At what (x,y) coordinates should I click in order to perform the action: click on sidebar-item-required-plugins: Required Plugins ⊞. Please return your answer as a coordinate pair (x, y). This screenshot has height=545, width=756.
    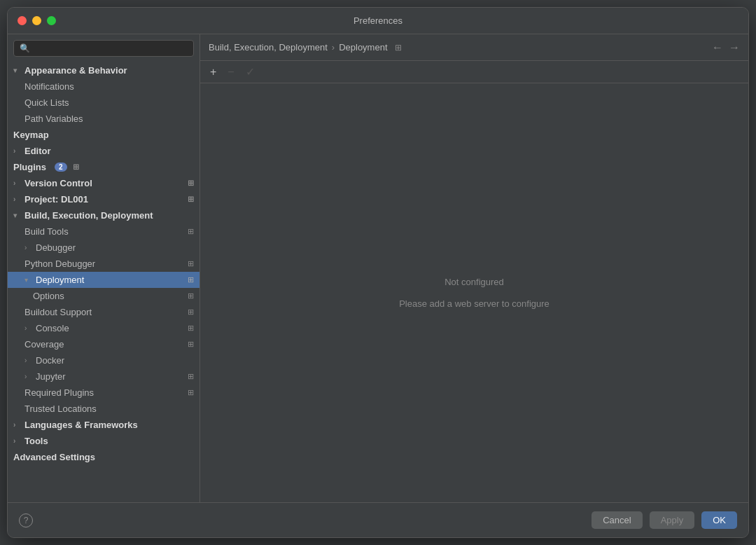
    Looking at the image, I should click on (104, 392).